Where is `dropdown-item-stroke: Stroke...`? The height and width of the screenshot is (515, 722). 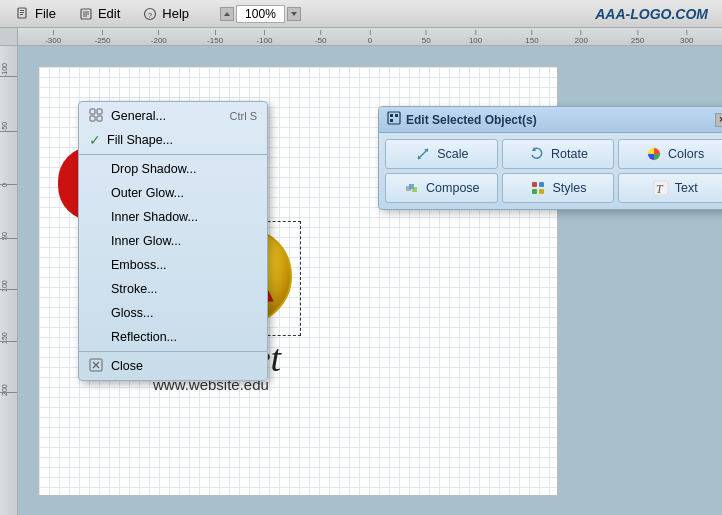
dropdown-item-stroke: Stroke... is located at coordinates (173, 289).